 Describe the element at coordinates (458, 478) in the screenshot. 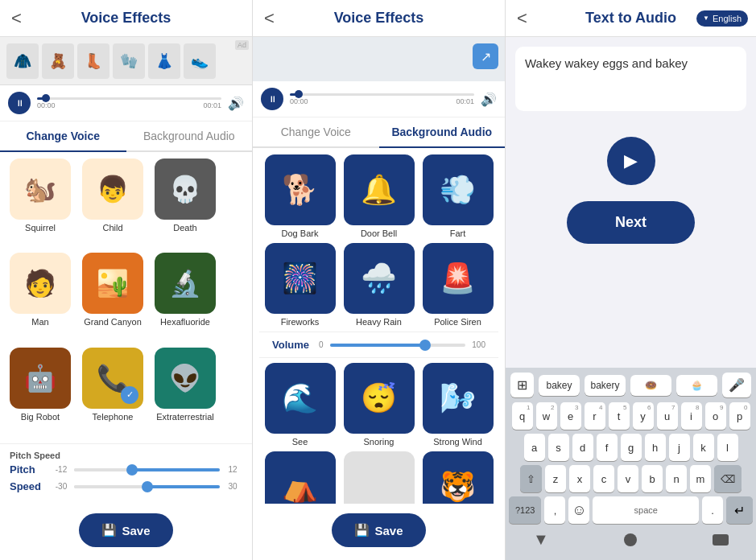

I see `bg-audio-tiger: 🐯 Tiger` at that location.